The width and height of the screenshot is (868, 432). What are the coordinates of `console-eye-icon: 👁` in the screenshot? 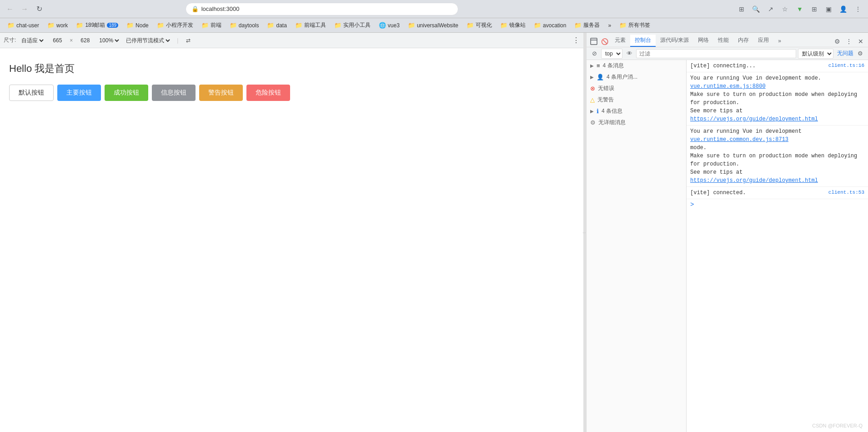 It's located at (629, 54).